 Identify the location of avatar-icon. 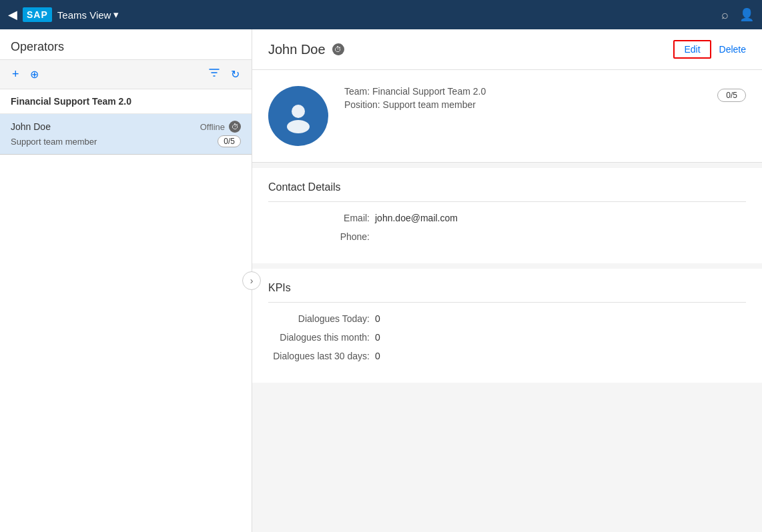
(298, 116).